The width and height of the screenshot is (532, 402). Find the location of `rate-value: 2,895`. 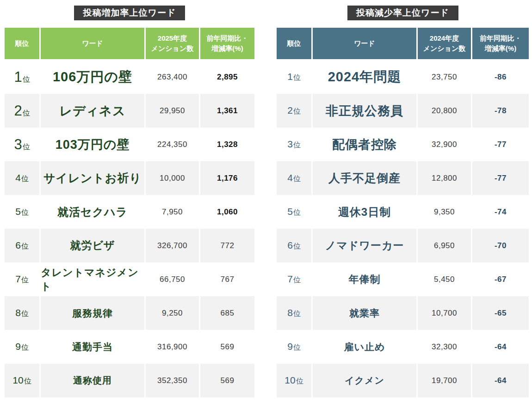

rate-value: 2,895 is located at coordinates (228, 77).